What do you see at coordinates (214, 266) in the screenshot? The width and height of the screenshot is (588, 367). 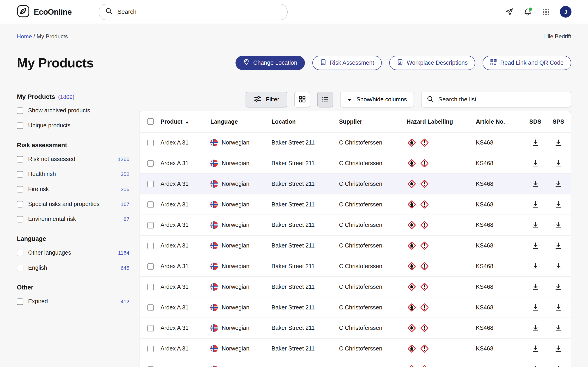 I see `norwegian-flag-icon` at bounding box center [214, 266].